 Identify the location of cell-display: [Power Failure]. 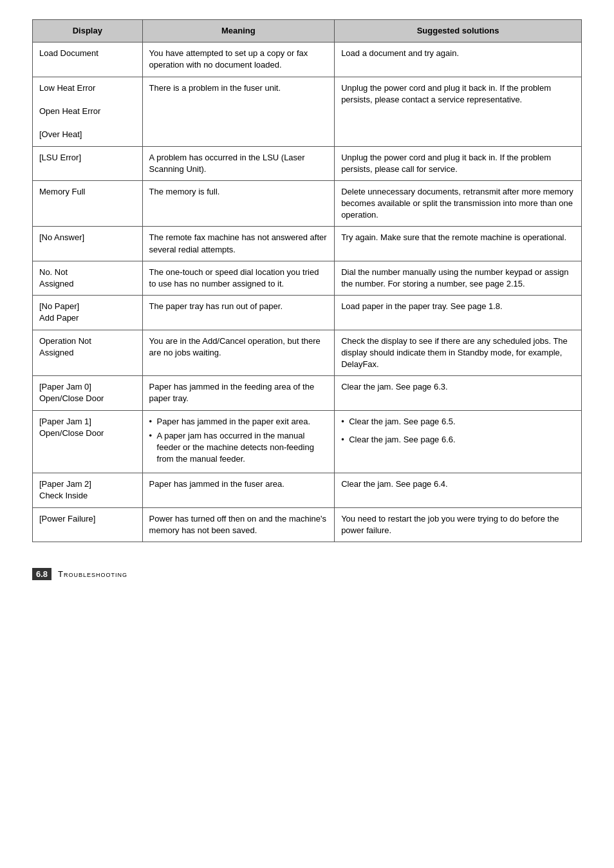
(88, 524).